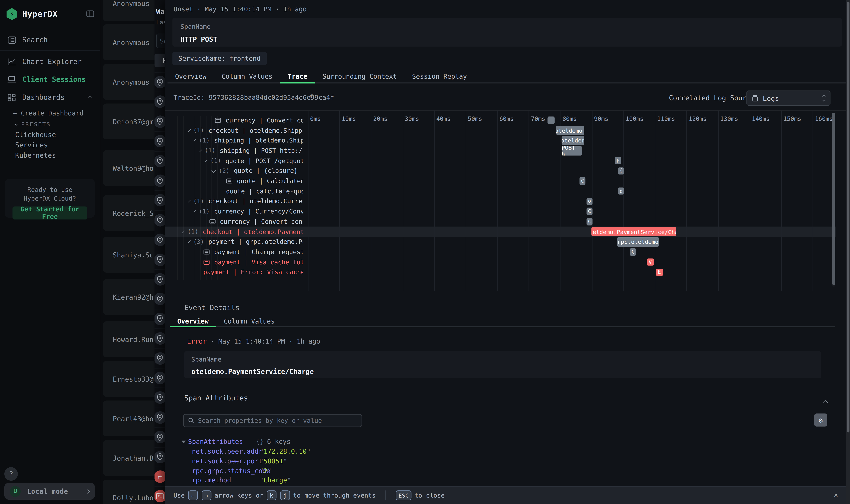 This screenshot has height=504, width=850. I want to click on span-bar: otelder, so click(573, 141).